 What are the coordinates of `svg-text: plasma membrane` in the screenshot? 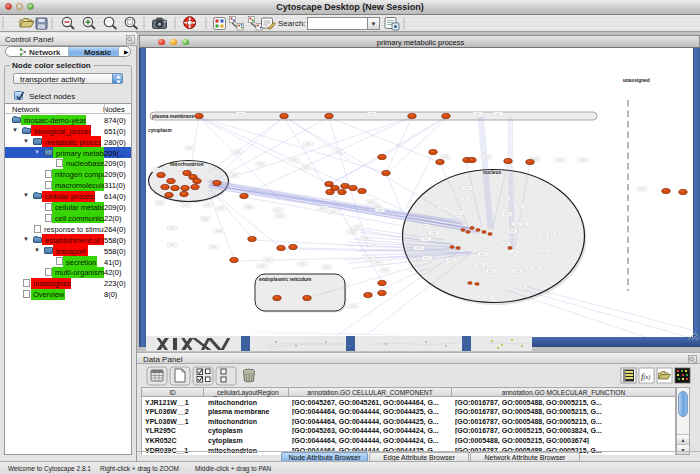 It's located at (173, 116).